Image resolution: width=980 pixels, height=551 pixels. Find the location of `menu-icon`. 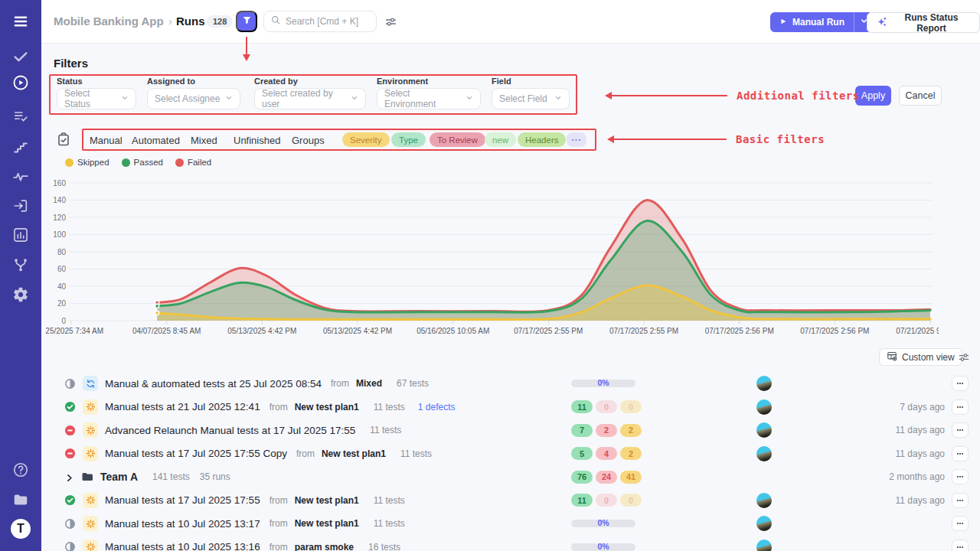

menu-icon is located at coordinates (21, 21).